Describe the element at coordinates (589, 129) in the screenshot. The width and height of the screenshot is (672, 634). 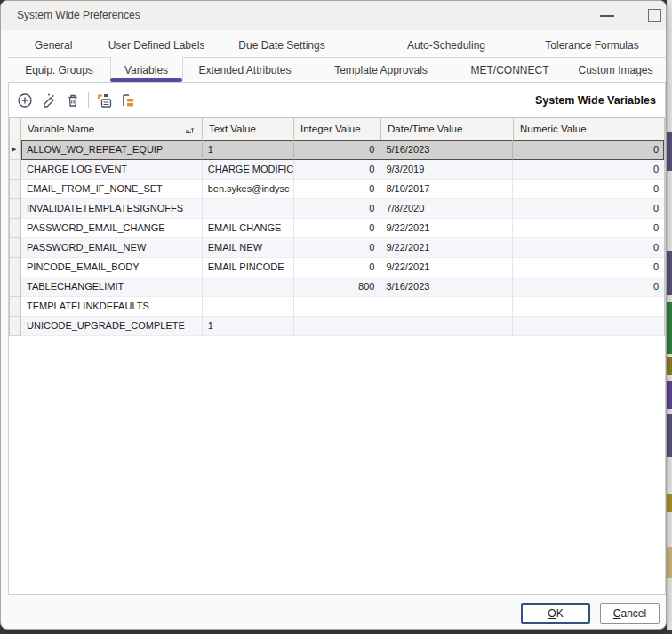
I see `column-header-numeric-value: Numeric Value` at that location.